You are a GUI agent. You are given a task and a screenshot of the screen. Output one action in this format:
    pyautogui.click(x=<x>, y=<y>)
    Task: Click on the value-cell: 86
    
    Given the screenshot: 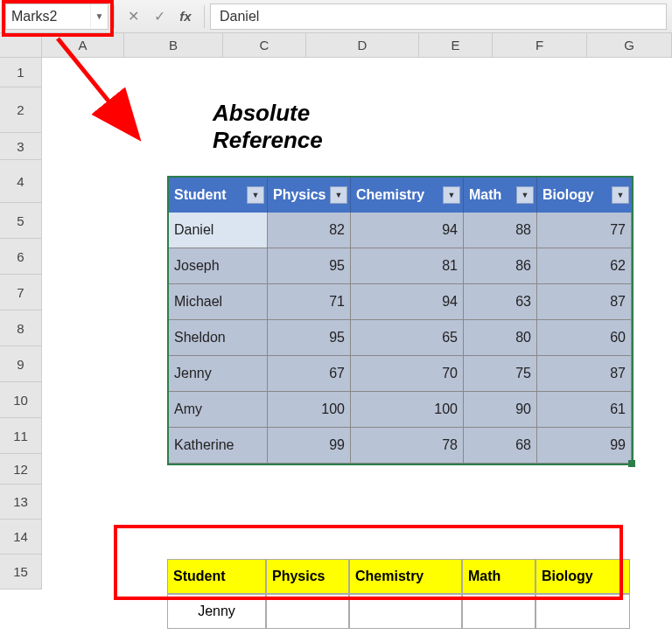 What is the action you would take?
    pyautogui.click(x=500, y=266)
    